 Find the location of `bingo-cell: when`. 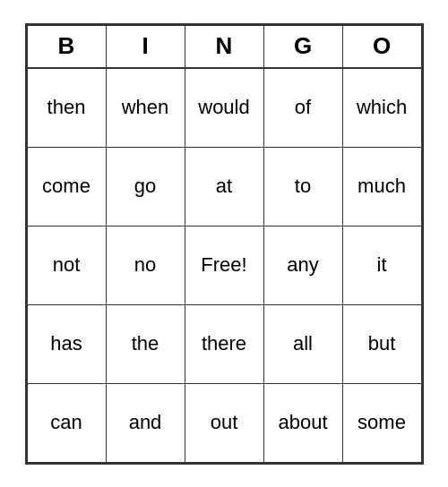

bingo-cell: when is located at coordinates (145, 107).